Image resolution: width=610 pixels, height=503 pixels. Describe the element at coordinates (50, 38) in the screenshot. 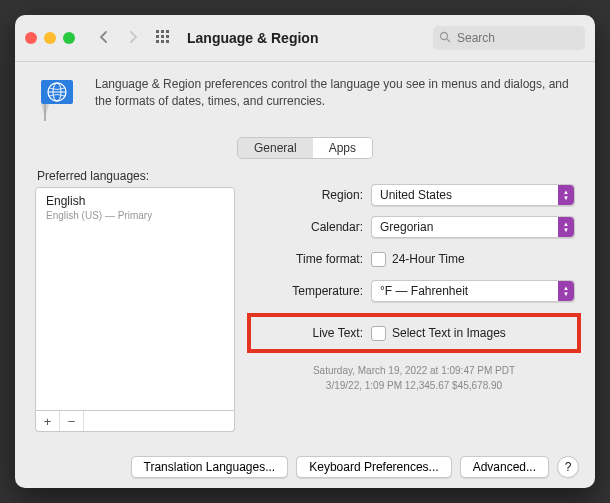

I see `traffic-lights` at that location.